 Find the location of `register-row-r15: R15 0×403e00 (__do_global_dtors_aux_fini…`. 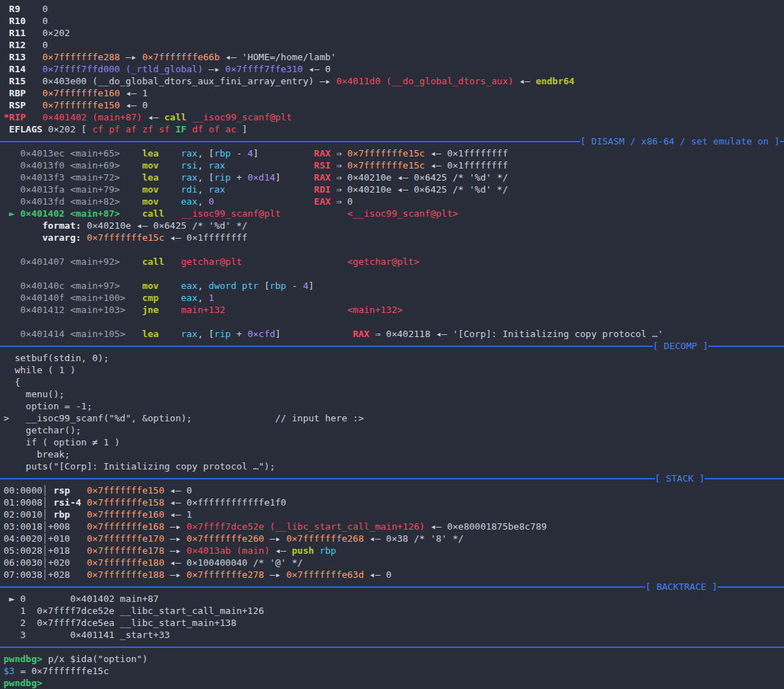

register-row-r15: R15 0×403e00 (__do_global_dtors_aux_fini… is located at coordinates (394, 81).